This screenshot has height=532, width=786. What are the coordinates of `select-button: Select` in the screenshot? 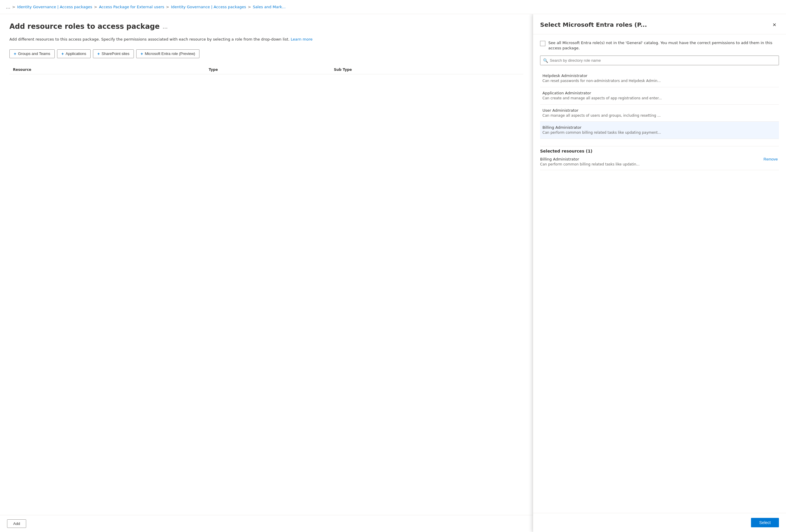 It's located at (765, 523).